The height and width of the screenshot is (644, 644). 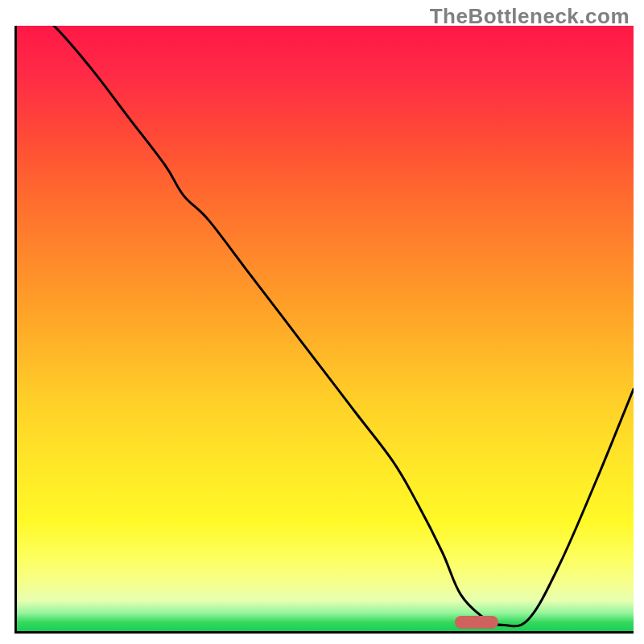 What do you see at coordinates (530, 16) in the screenshot?
I see `watermark-text: TheBottleneck.com` at bounding box center [530, 16].